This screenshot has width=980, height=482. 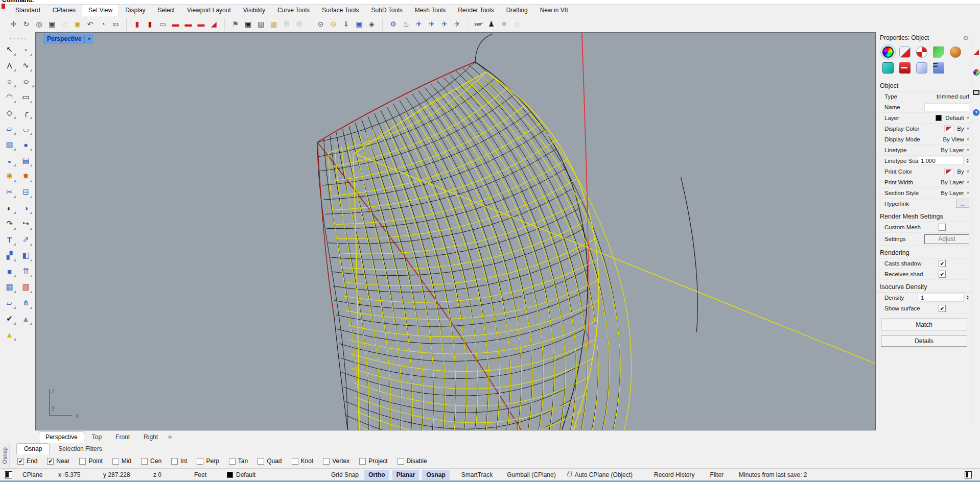 I want to click on units-pane: Feet, so click(x=206, y=475).